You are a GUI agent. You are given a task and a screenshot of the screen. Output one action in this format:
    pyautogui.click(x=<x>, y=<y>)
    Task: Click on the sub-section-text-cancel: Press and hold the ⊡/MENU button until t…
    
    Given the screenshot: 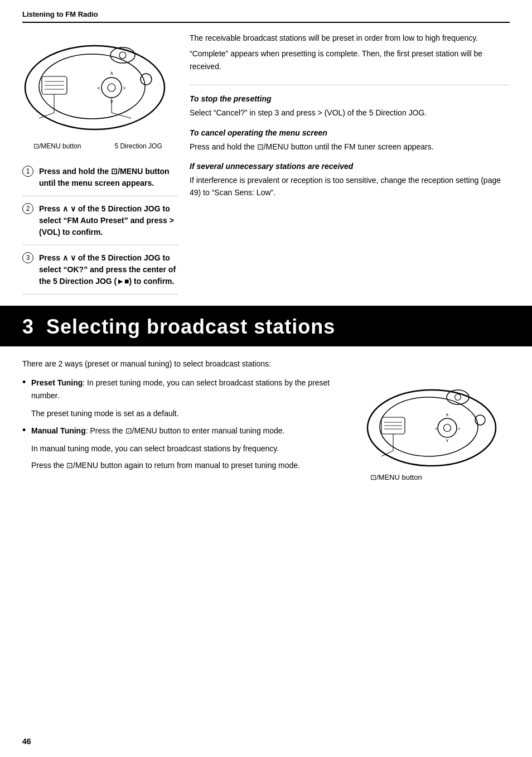 What is the action you would take?
    pyautogui.click(x=350, y=147)
    